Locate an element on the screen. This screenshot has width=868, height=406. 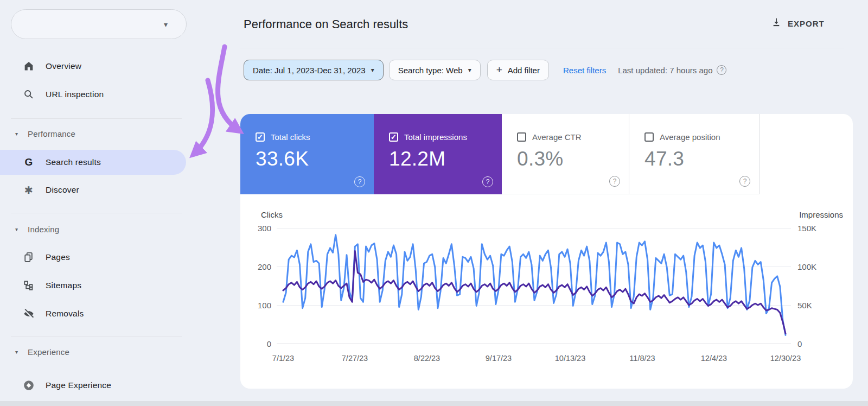
discover-asterisk-icon: ✱ is located at coordinates (29, 190).